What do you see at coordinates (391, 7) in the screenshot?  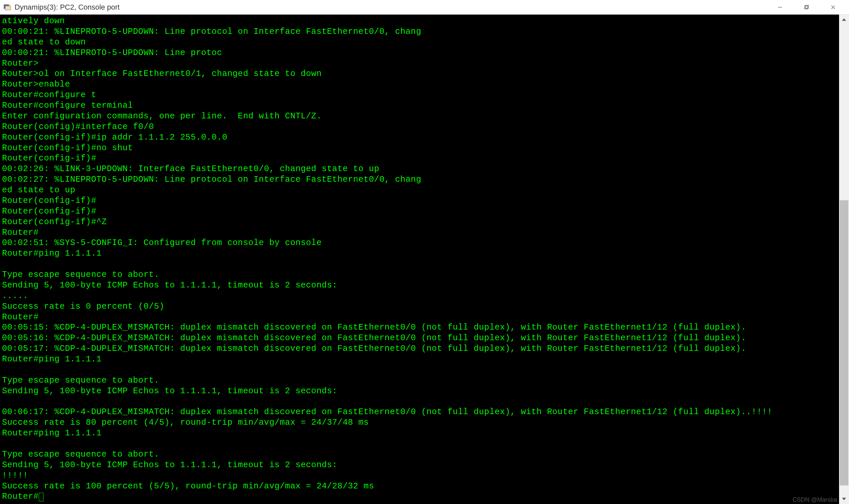 I see `window-title: Dynamips(3): PC2, Console port` at bounding box center [391, 7].